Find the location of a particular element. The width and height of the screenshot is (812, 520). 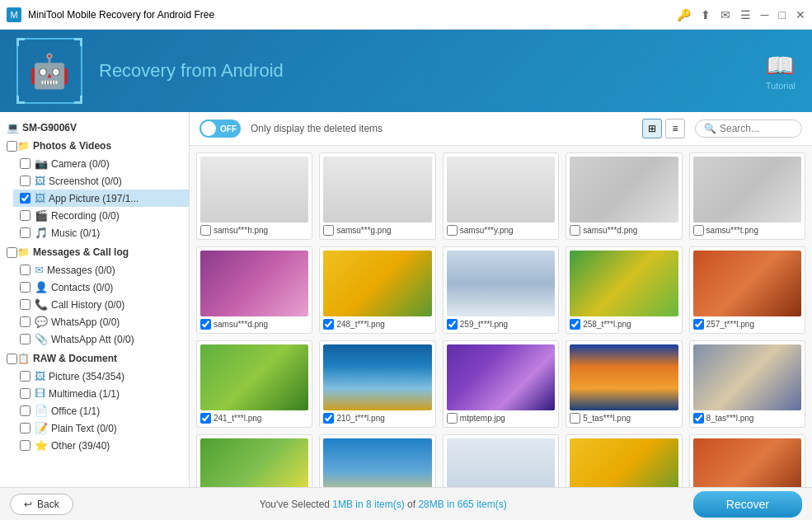

sidebar-messages-header: 📁 Messages & Call log is located at coordinates (94, 252).